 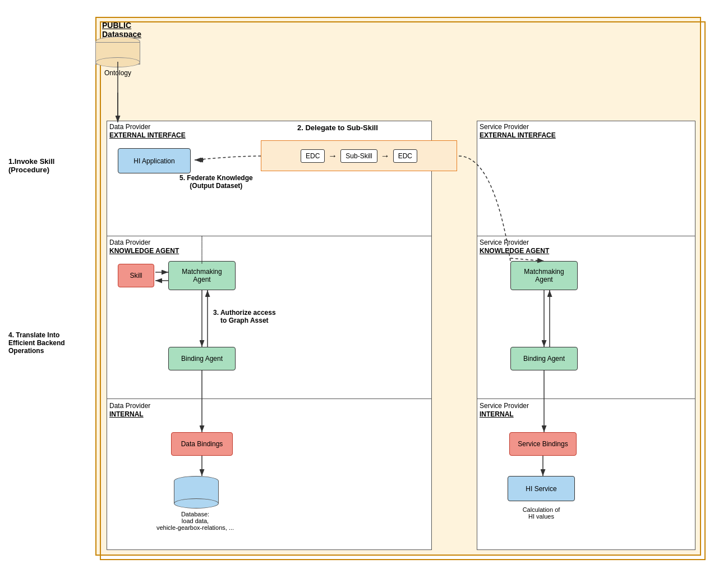 What do you see at coordinates (544, 359) in the screenshot?
I see `binding-agent-right: Binding Agent` at bounding box center [544, 359].